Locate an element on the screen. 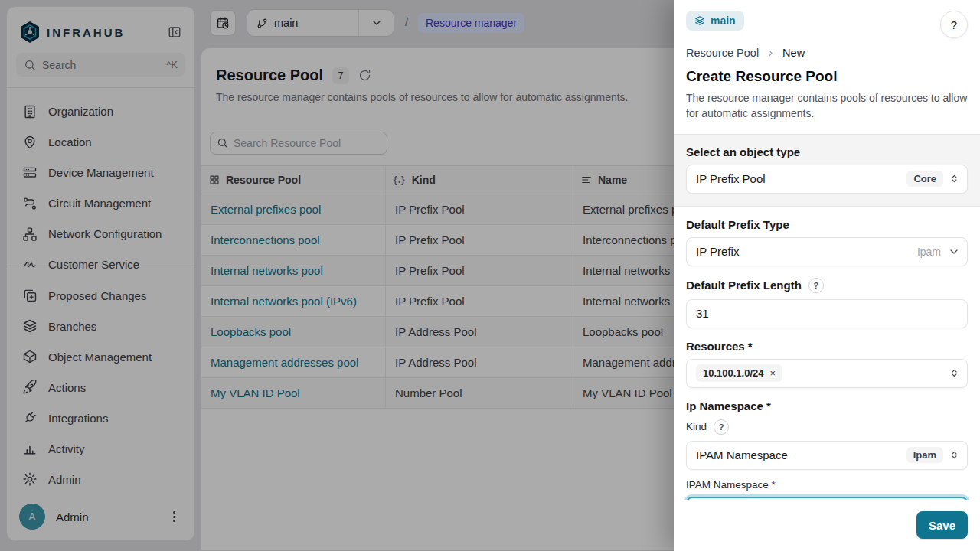  chip-remove-icon: × is located at coordinates (773, 373).